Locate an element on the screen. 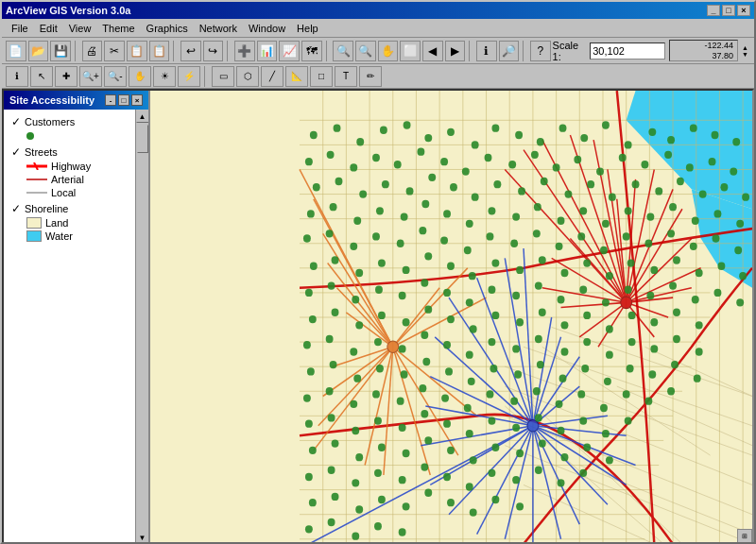  pointer-tool: ↖ is located at coordinates (42, 76).